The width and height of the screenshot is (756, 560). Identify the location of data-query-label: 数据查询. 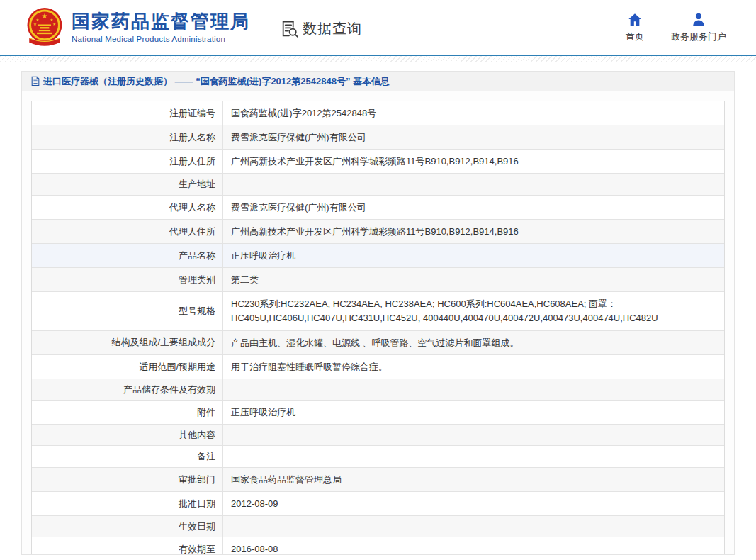
(332, 28).